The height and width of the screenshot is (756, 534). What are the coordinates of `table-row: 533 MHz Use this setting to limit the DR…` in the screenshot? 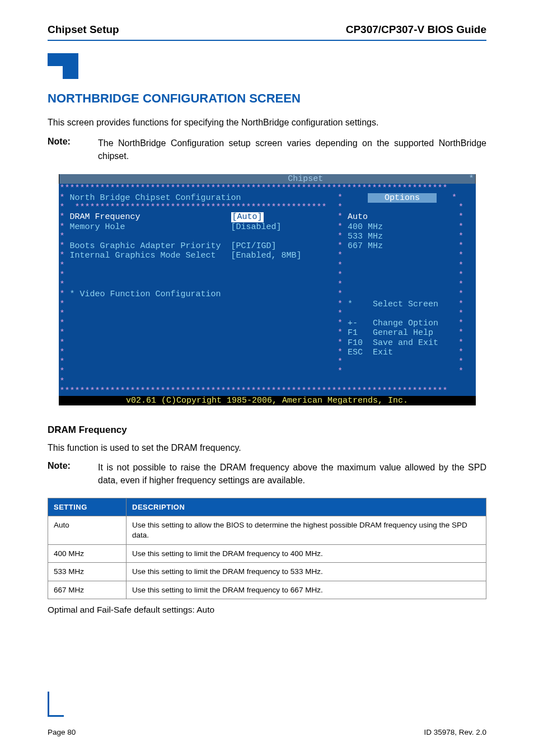 It's located at (268, 572).